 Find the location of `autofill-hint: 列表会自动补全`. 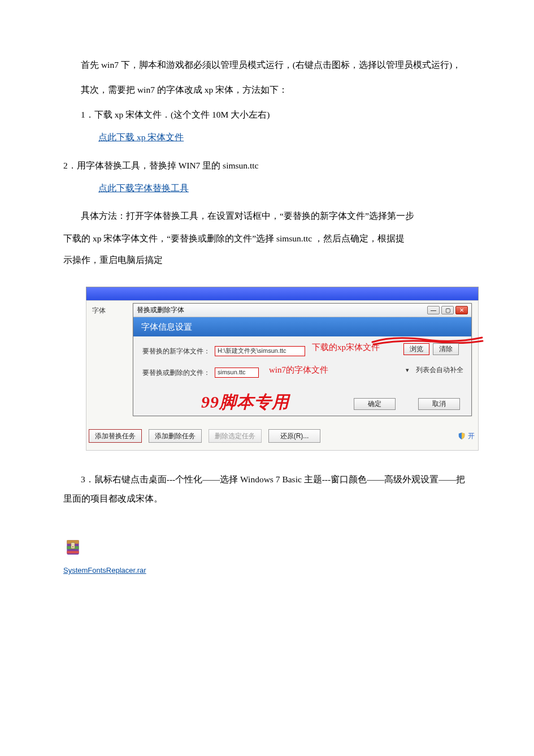

autofill-hint: 列表会自动补全 is located at coordinates (440, 370).